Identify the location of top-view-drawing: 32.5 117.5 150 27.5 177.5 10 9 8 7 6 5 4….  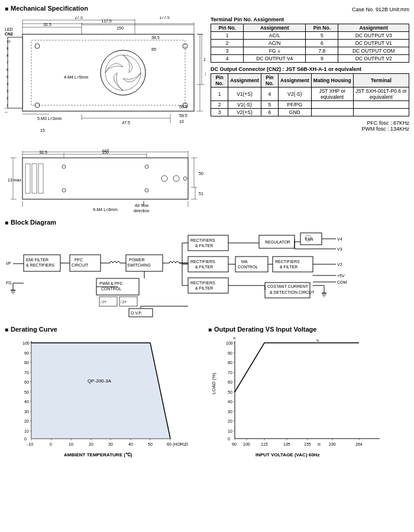
(105, 82).